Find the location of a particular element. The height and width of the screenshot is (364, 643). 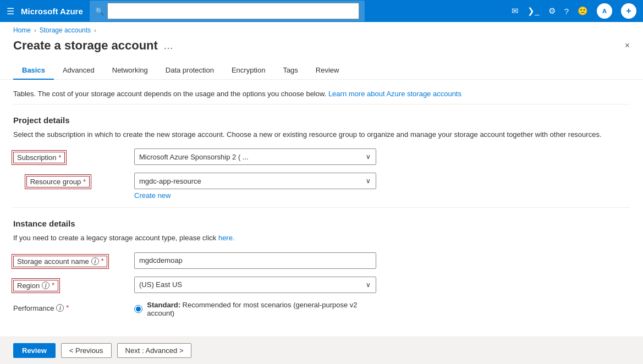

subscription-control: Microsoft Azure Sponsorship 2 ( ... is located at coordinates (255, 157).